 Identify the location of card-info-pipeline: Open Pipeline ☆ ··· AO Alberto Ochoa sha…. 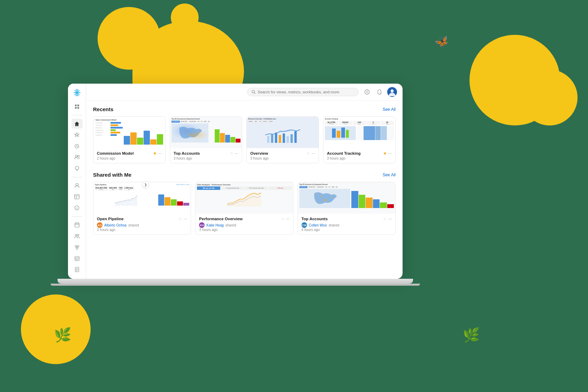
(142, 224).